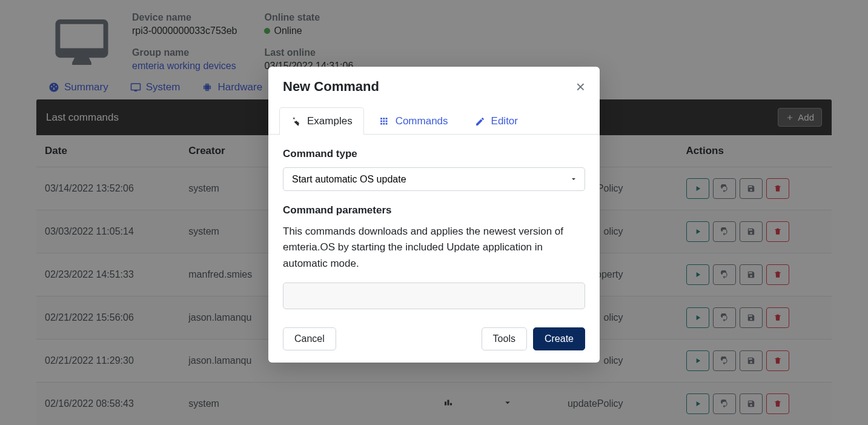  What do you see at coordinates (504, 339) in the screenshot?
I see `tools-button: Tools` at bounding box center [504, 339].